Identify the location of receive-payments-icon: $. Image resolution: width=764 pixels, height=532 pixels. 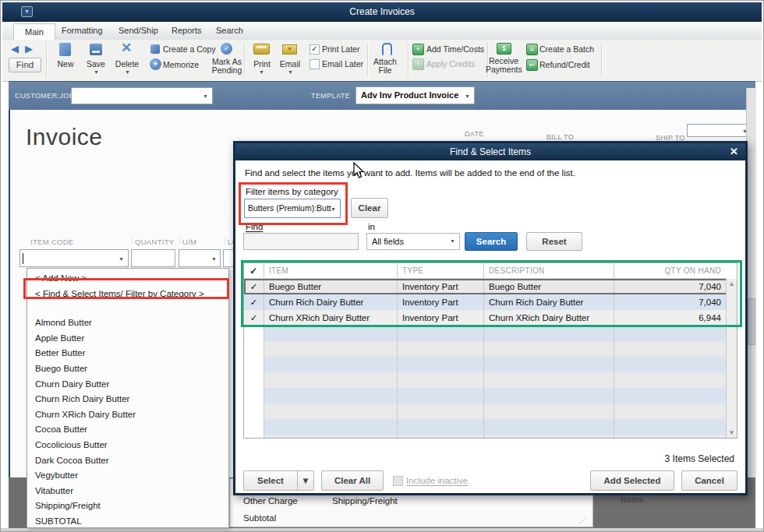
(504, 48).